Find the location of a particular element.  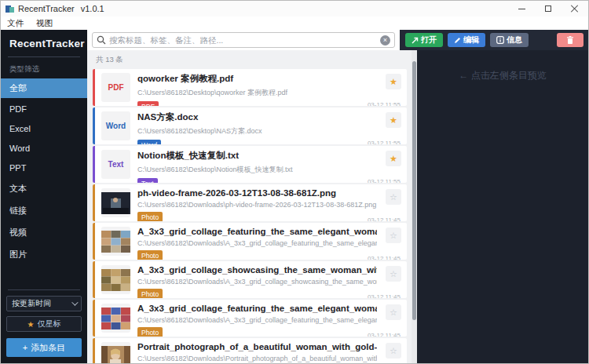

item-path: C:\Users\86182\Downloads\ph-video-frame-… is located at coordinates (258, 205).